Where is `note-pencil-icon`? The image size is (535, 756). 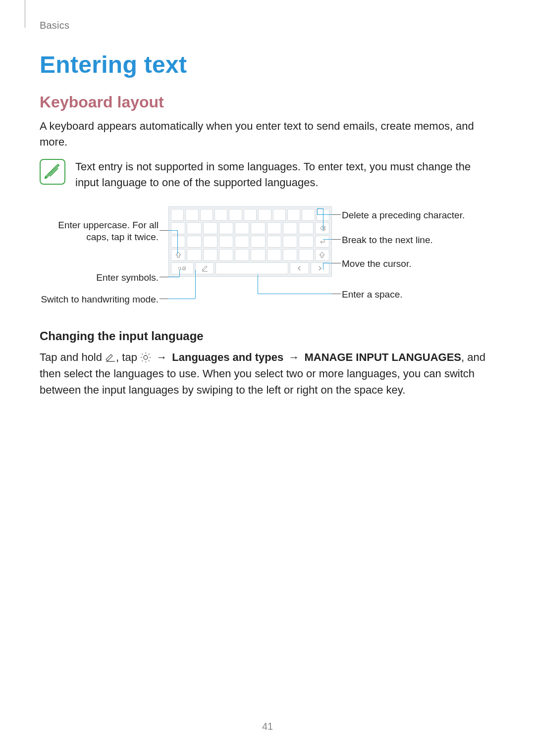
note-pencil-icon is located at coordinates (53, 172).